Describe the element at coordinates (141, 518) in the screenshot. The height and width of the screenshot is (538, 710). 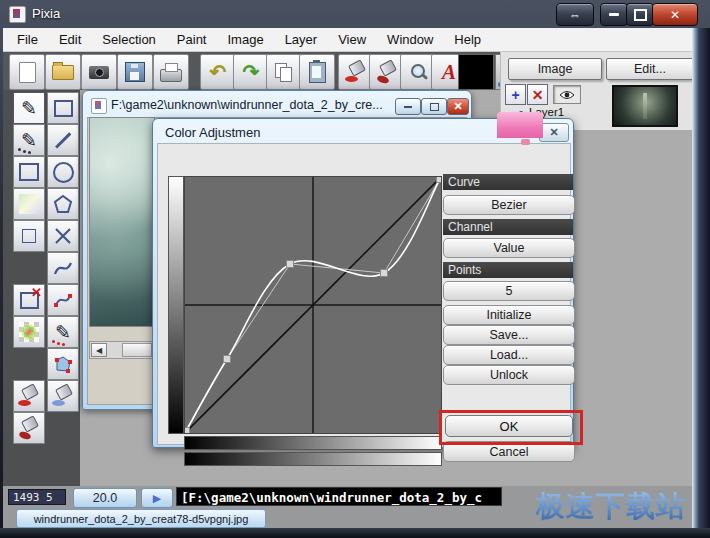
I see `document-tab: windrunner_dota_2_by_creat78-d5vpgnj.jpg` at that location.